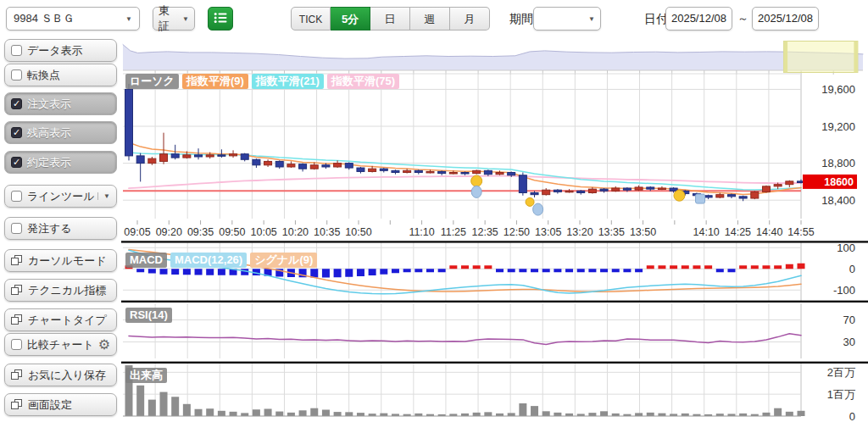 This screenshot has width=868, height=422. Describe the element at coordinates (73, 19) in the screenshot. I see `symbol-select: 9984 ＳＢＧ ▼` at that location.